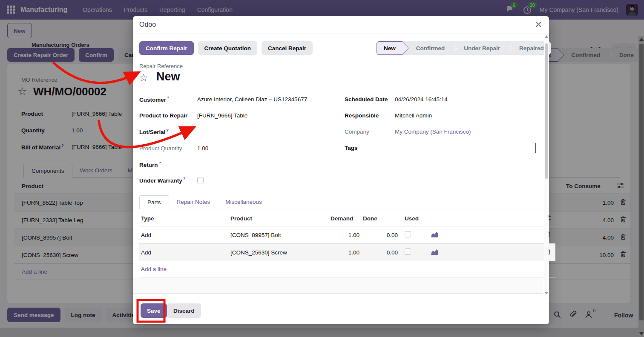 This screenshot has height=337, width=644. What do you see at coordinates (546, 37) in the screenshot?
I see `scroll-up-icon` at bounding box center [546, 37].